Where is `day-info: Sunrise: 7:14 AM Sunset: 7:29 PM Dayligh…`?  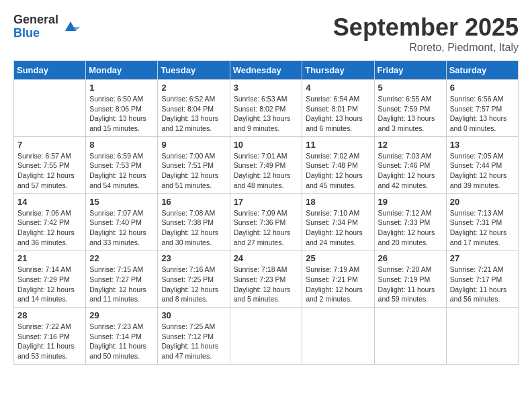 day-info: Sunrise: 7:14 AM Sunset: 7:29 PM Dayligh… is located at coordinates (50, 285).